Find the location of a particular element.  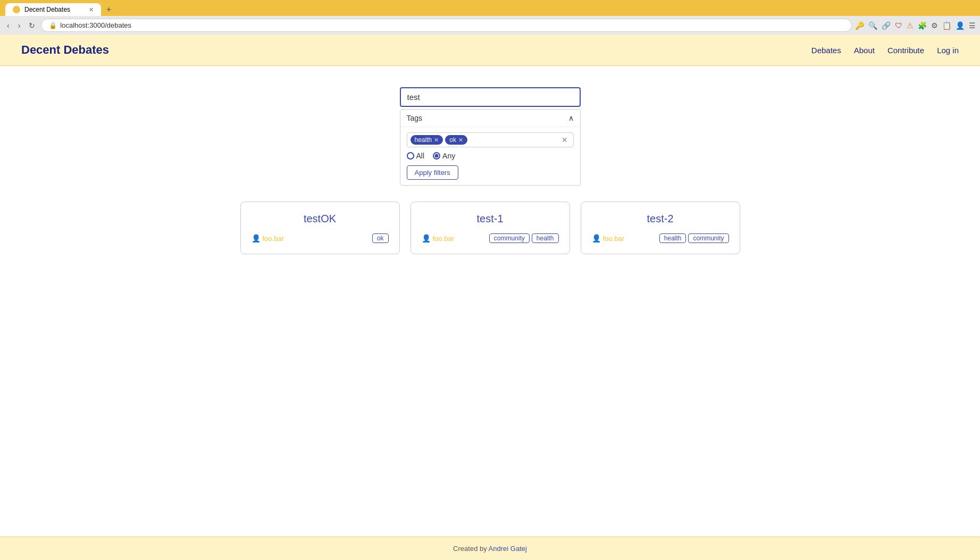

debate-card-test2: test-2 👤 foo.bar health community is located at coordinates (660, 228).